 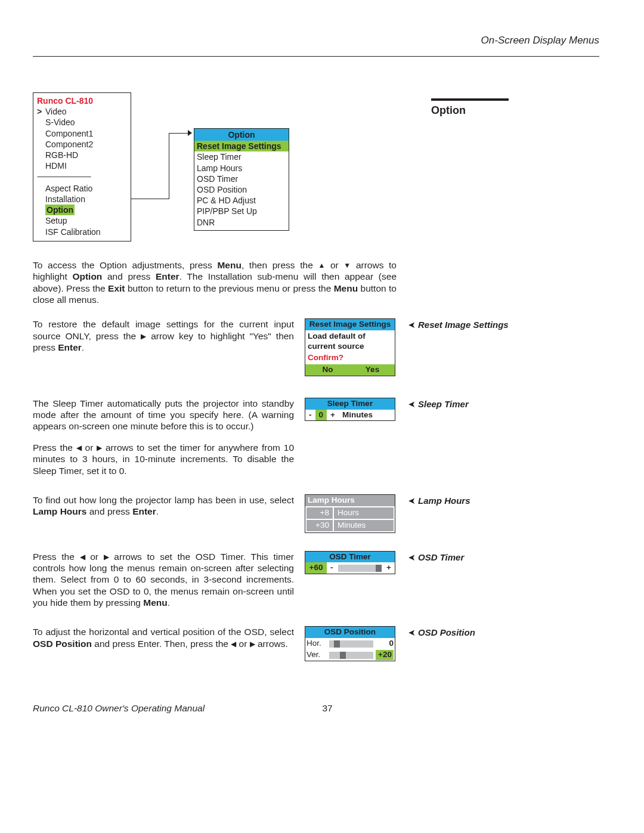 What do you see at coordinates (327, 708) in the screenshot?
I see `page-number: 37` at bounding box center [327, 708].